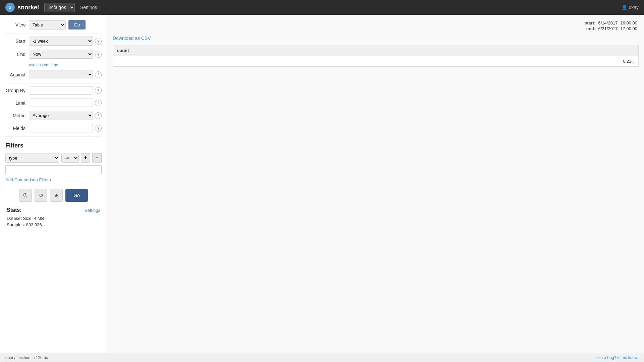 The height and width of the screenshot is (362, 644). I want to click on against-help-button: ?, so click(98, 75).